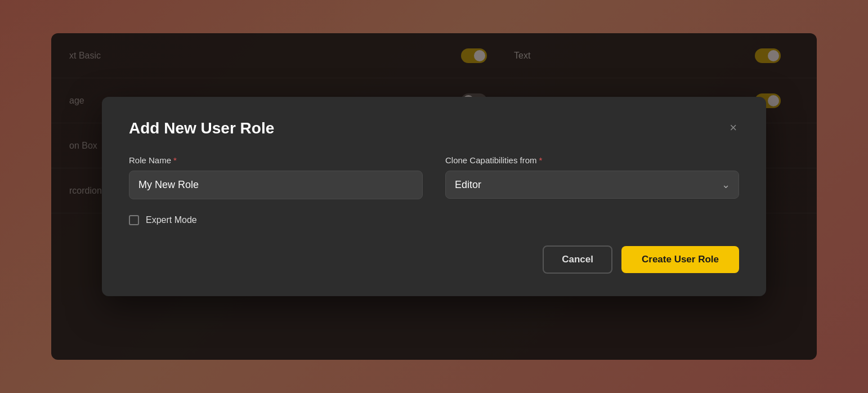  Describe the element at coordinates (592, 185) in the screenshot. I see `clone-select-wrapper: Editor Administrator Author Subscriber C…` at that location.